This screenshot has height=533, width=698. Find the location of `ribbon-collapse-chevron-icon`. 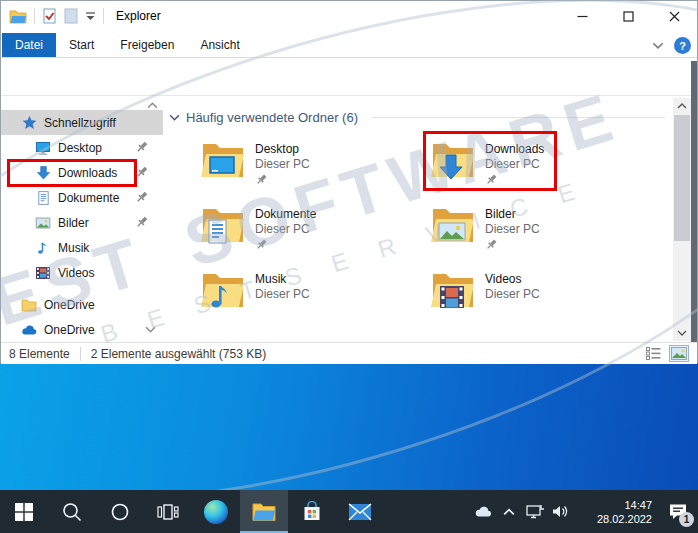

ribbon-collapse-chevron-icon is located at coordinates (658, 46).